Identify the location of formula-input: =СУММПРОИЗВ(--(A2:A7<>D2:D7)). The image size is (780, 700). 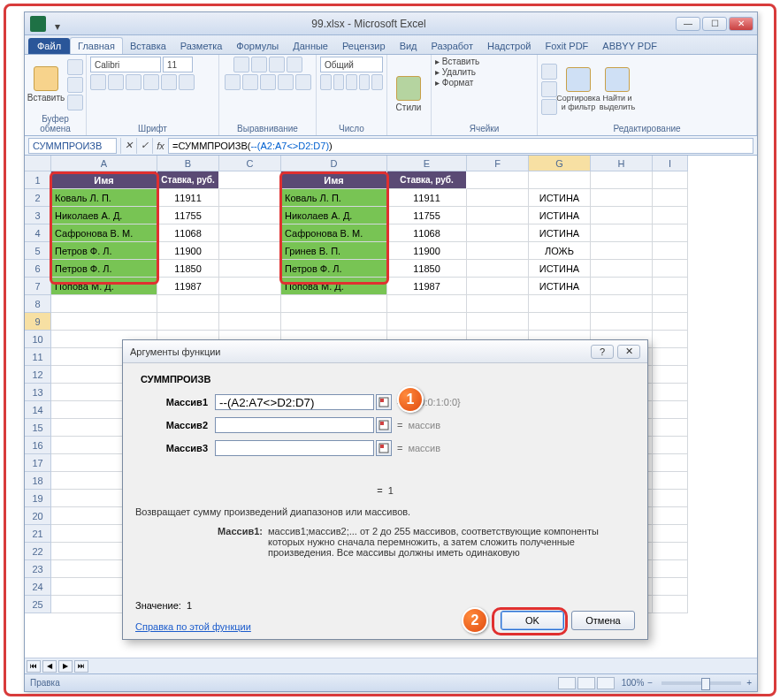
(461, 146).